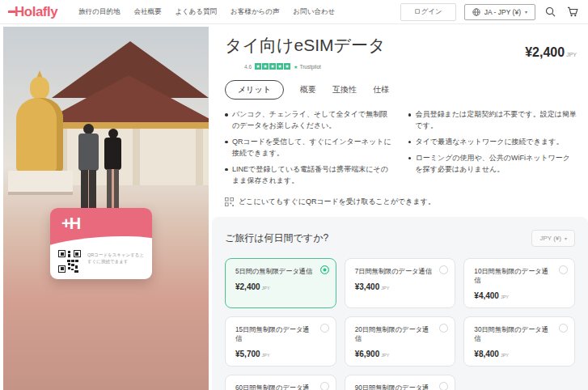  What do you see at coordinates (99, 12) in the screenshot?
I see `nav-destinations: 旅行の目的地` at bounding box center [99, 12].